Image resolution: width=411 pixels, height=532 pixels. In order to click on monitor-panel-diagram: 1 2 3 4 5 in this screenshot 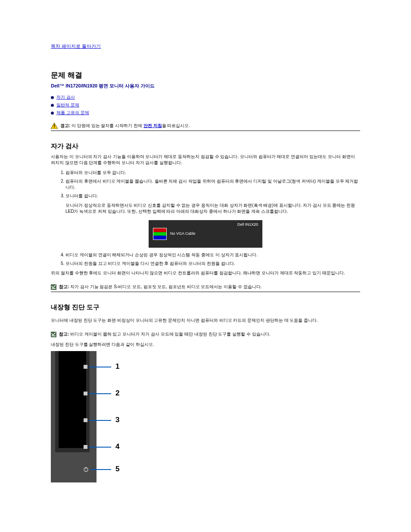, I will do `click(90, 417)`.